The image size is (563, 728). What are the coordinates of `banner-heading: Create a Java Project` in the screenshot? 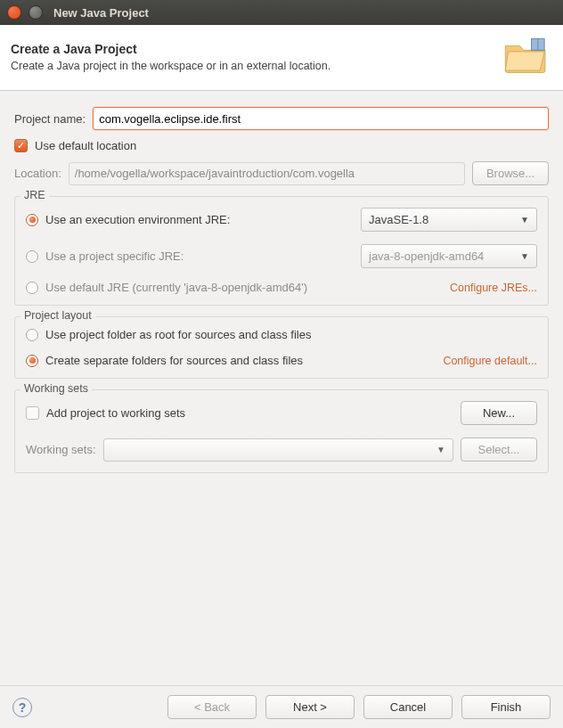 It's located at (171, 49).